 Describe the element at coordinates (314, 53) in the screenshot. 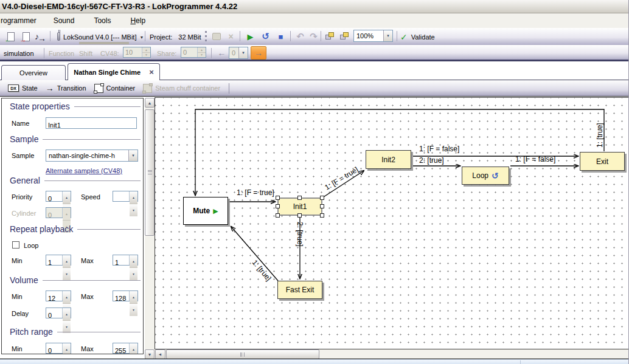

I see `simulation-toolbar: simulation Function Shift CV48: 10 ▲▼ Sh…` at that location.